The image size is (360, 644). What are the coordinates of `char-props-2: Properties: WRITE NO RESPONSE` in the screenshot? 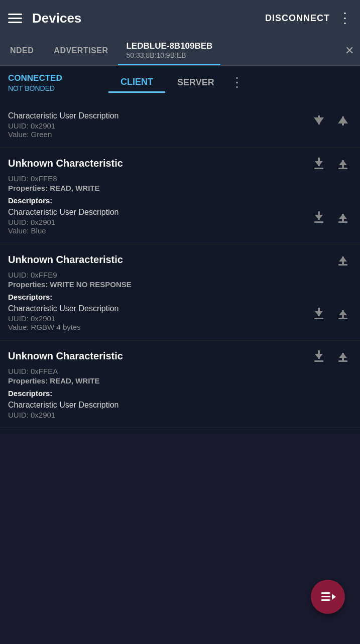 It's located at (180, 284).